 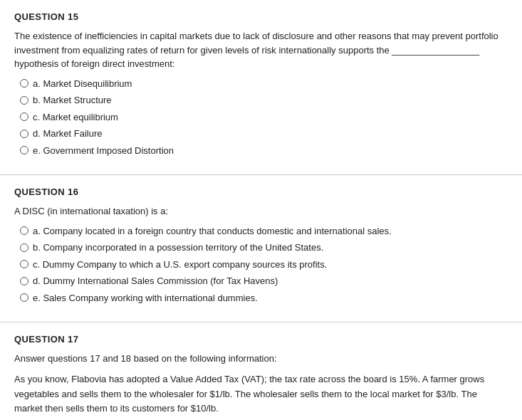 What do you see at coordinates (212, 231) in the screenshot?
I see `option-text: a. Company located in a foreign country …` at bounding box center [212, 231].